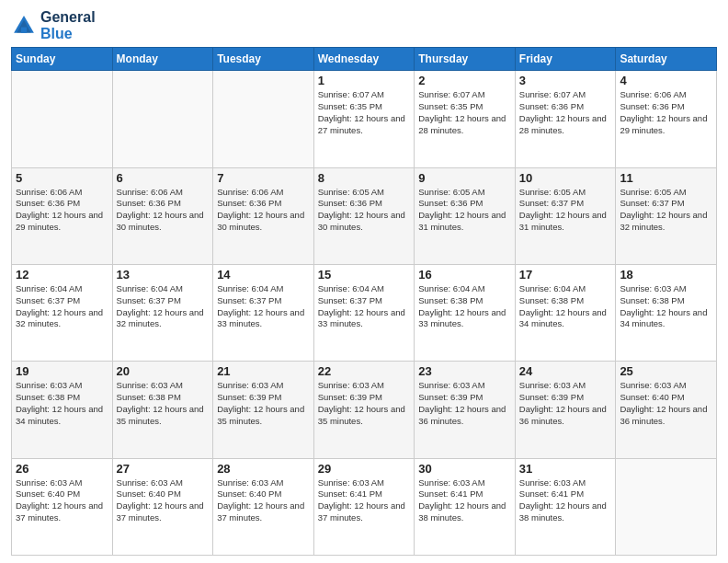 The width and height of the screenshot is (728, 563). I want to click on calendar-cell: 25Sunrise: 6:03 AM Sunset: 6:40 PM Dayli…, so click(666, 410).